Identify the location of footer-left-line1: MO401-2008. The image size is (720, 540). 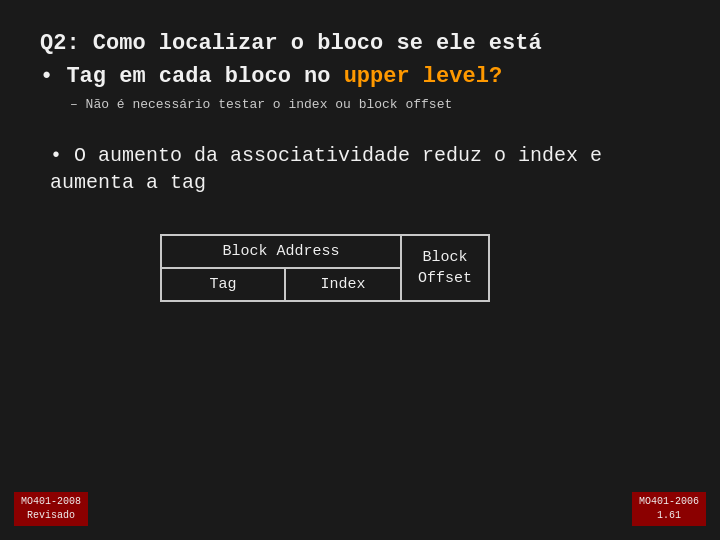
(51, 502).